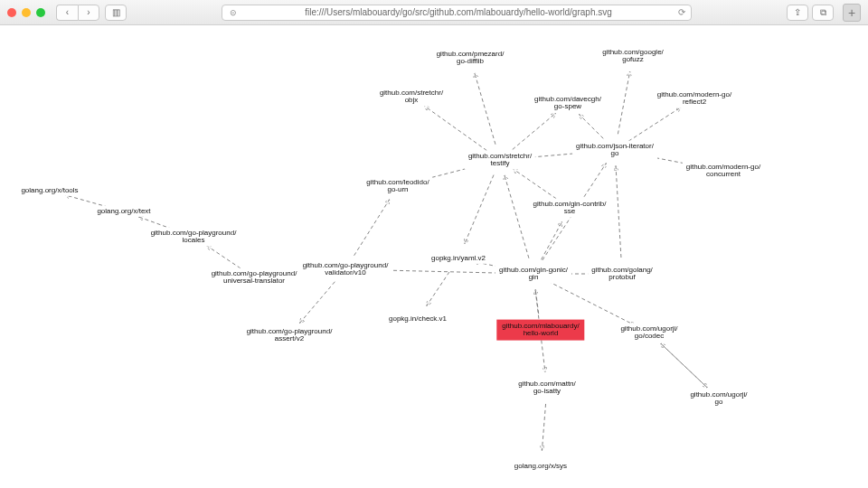  Describe the element at coordinates (458, 258) in the screenshot. I see `graph-node-yaml: gopkg.in/yaml.v2` at that location.